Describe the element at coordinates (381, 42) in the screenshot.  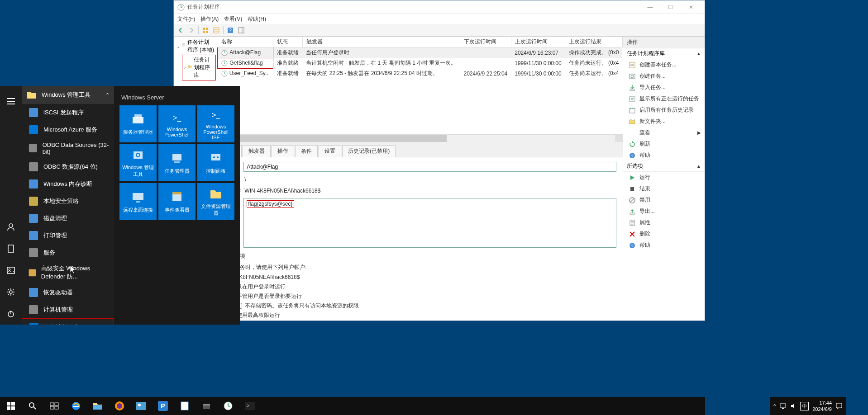
I see `col-triggers: 触发器` at that location.